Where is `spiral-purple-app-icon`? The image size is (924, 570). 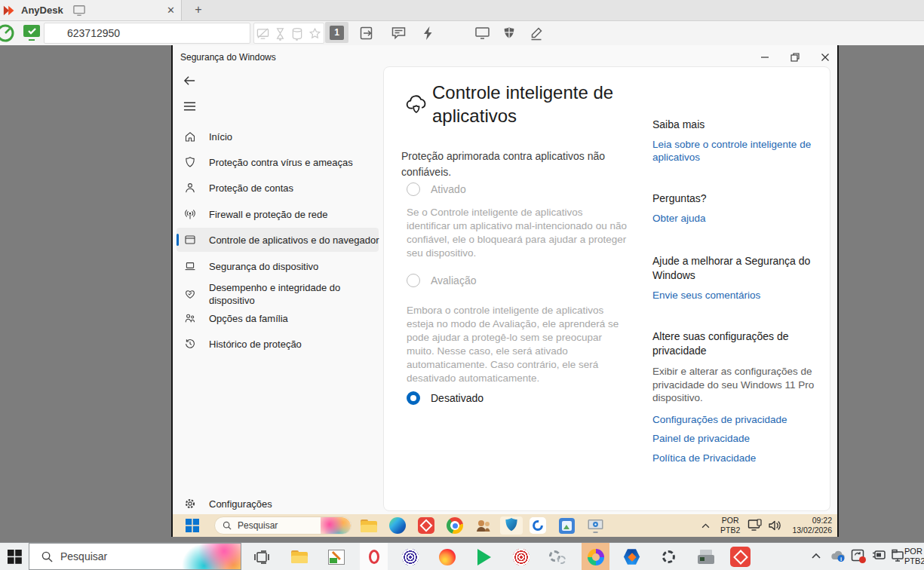 spiral-purple-app-icon is located at coordinates (410, 556).